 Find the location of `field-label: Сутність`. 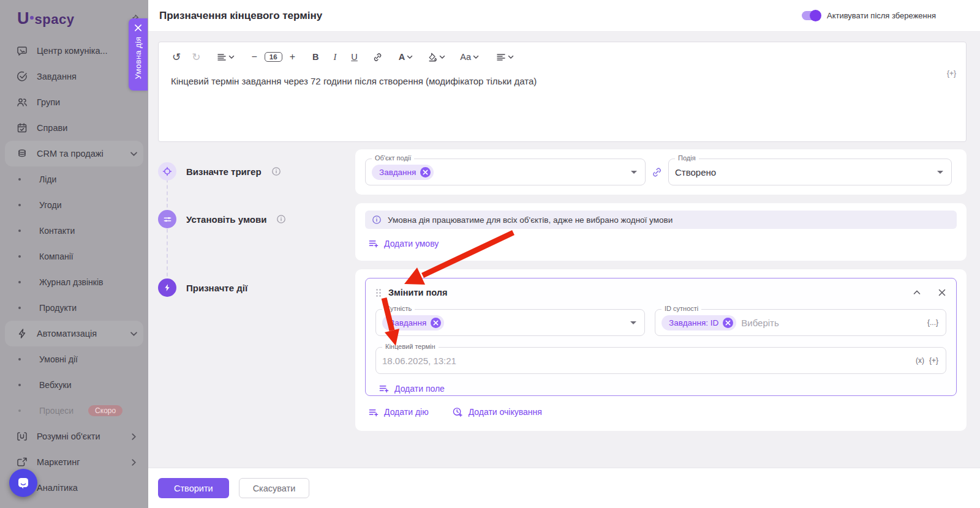

field-label: Сутність is located at coordinates (398, 308).